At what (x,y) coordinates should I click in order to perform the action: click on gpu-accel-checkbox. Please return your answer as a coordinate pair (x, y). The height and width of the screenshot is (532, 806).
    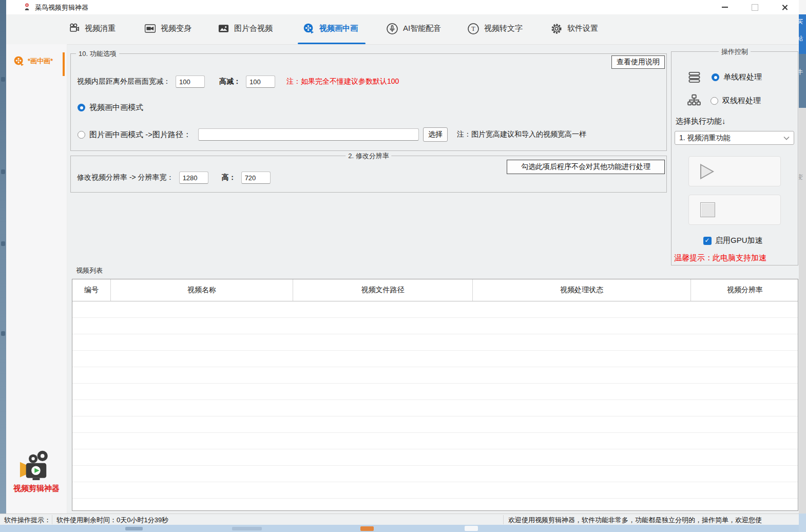
    Looking at the image, I should click on (707, 241).